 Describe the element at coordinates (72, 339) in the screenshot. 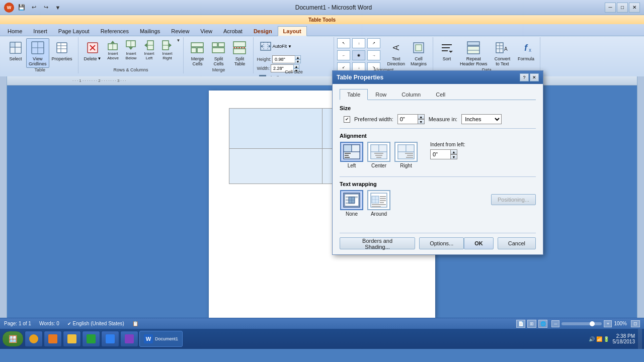

I see `taskbar-folder-btn` at that location.